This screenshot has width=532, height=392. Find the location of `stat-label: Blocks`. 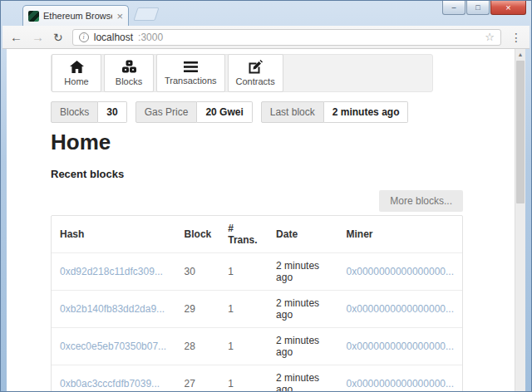

stat-label: Blocks is located at coordinates (75, 112).